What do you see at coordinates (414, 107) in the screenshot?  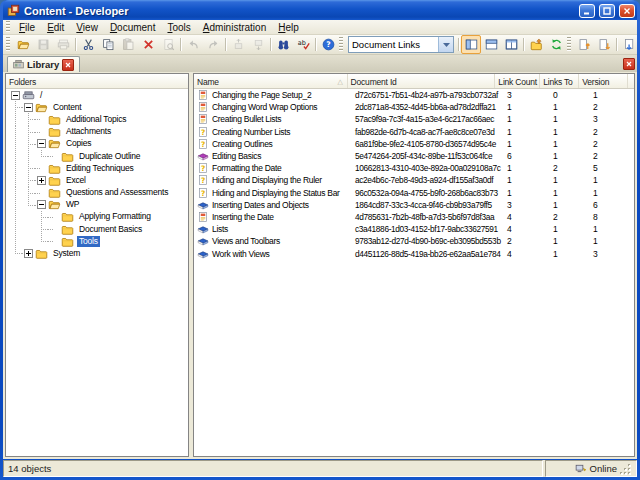 I see `table-row: Changing Word Wrap Options2dc871a8-4352-…` at bounding box center [414, 107].